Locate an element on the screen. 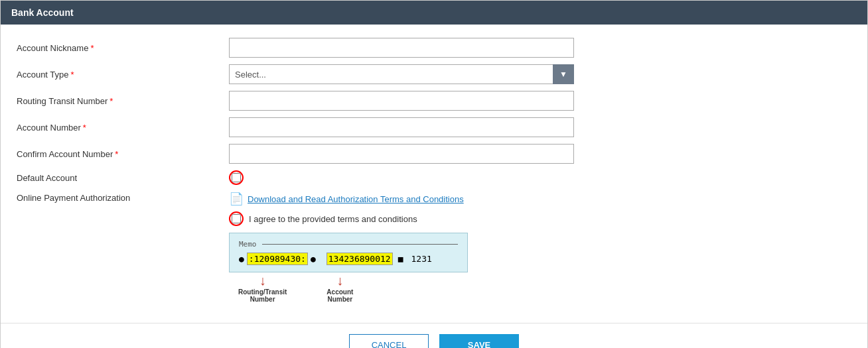 This screenshot has height=348, width=868. modal-header: Bank Account is located at coordinates (434, 13).